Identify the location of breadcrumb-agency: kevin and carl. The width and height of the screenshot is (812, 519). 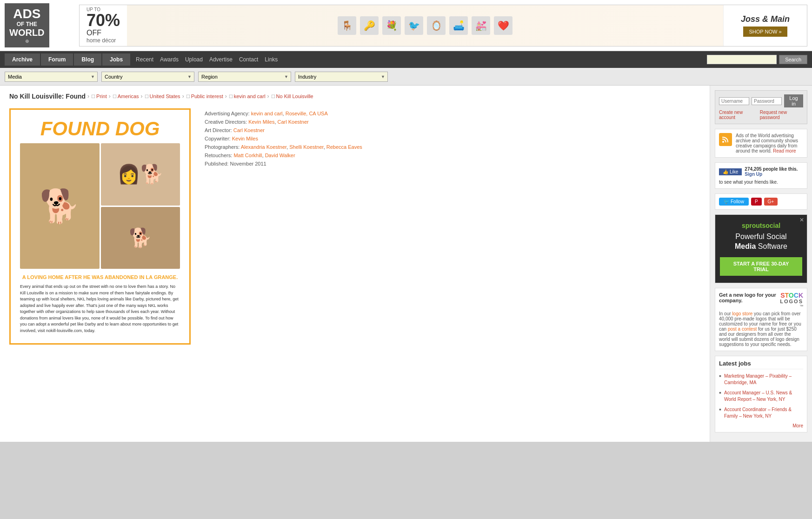
(247, 96).